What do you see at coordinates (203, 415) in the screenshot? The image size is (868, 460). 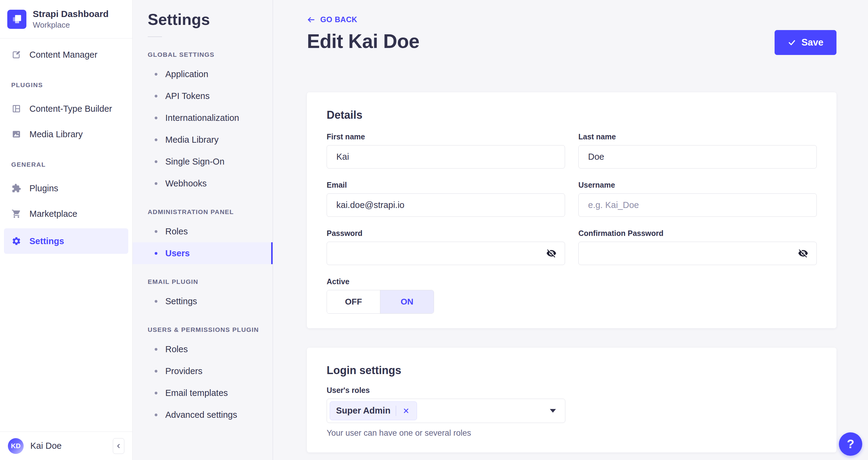 I see `subnav-item-advanced-settings: Advanced settings` at bounding box center [203, 415].